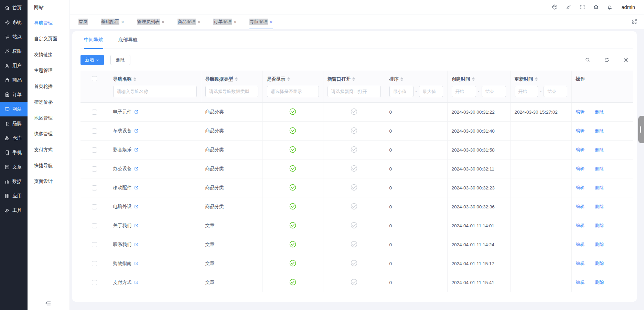  What do you see at coordinates (49, 134) in the screenshot?
I see `submenu-item-7: 快递管理` at bounding box center [49, 134].